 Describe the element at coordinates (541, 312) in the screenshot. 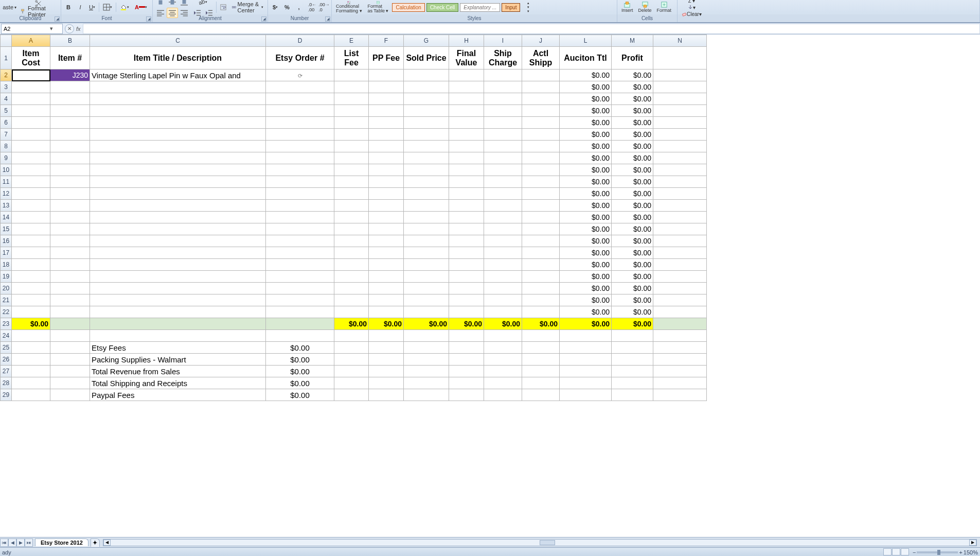

I see `cell-J22` at that location.